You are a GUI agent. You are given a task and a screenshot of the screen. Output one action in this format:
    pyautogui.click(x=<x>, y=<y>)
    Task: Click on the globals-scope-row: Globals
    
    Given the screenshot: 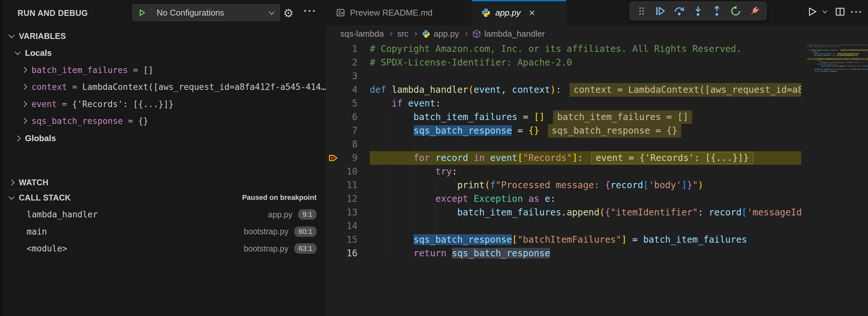 What is the action you would take?
    pyautogui.click(x=164, y=138)
    